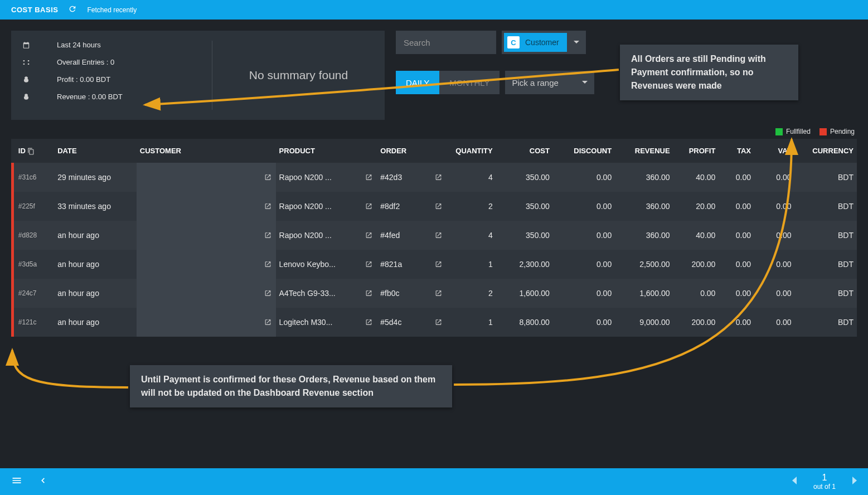 Image resolution: width=868 pixels, height=495 pixels. I want to click on page-prev-icon, so click(795, 482).